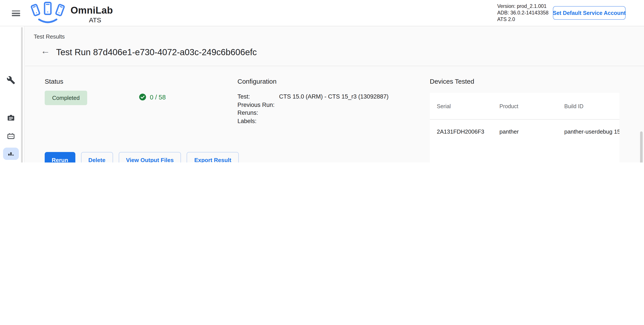  I want to click on clipboard-icon, so click(11, 118).